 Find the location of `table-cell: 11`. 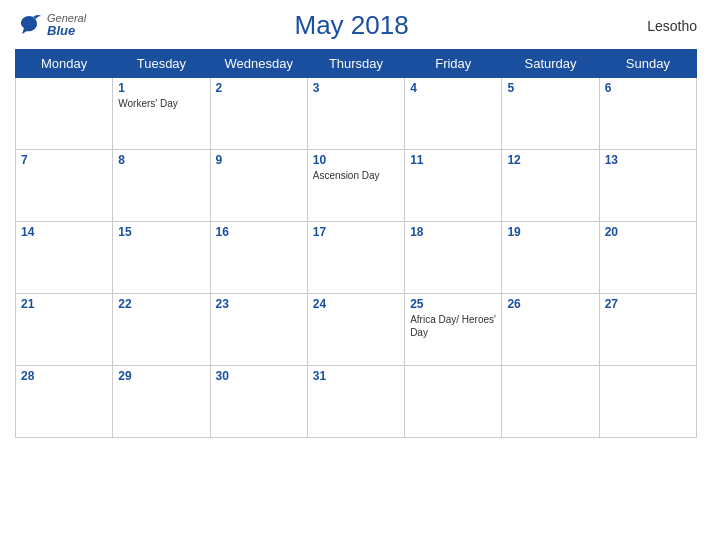

table-cell: 11 is located at coordinates (454, 186).